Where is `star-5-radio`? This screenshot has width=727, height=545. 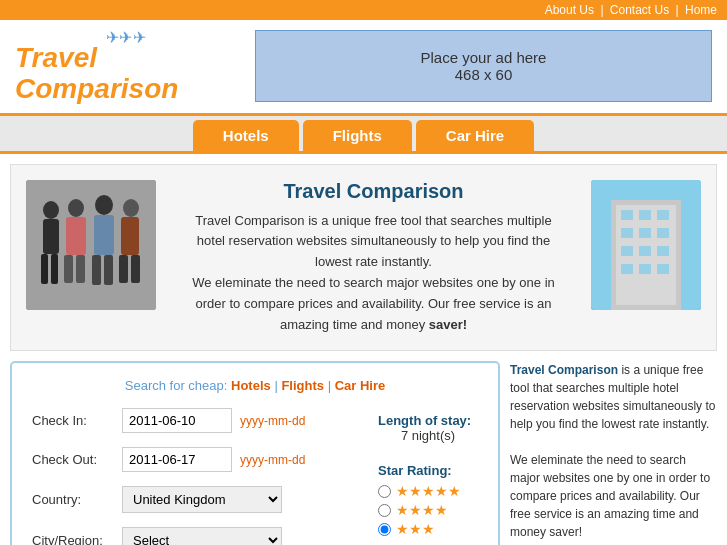
star-5-radio is located at coordinates (384, 492).